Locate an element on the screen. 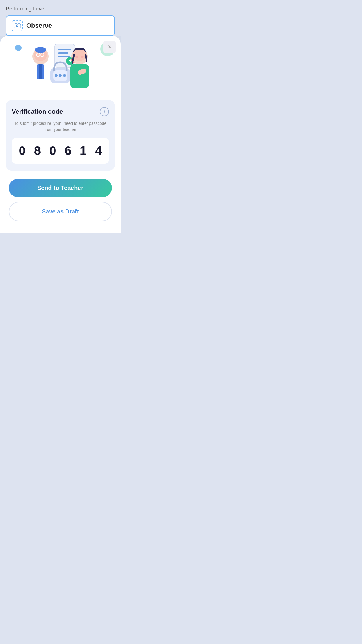 Image resolution: width=362 pixels, height=644 pixels. code-digit: 4 is located at coordinates (99, 151).